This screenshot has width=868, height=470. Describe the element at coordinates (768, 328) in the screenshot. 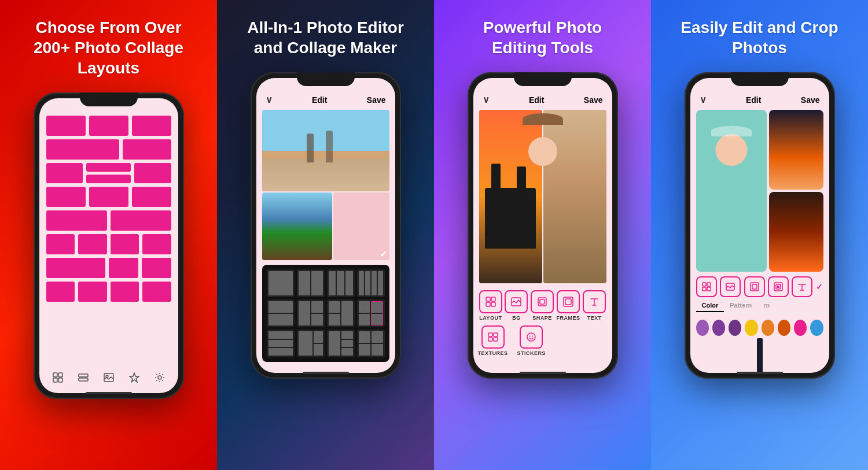

I see `color-orange-light` at that location.